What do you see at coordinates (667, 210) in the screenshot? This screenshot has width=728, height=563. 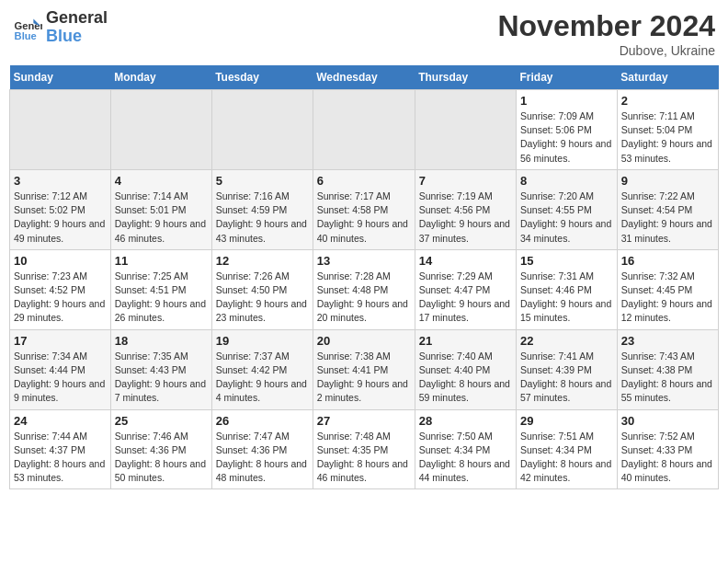 I see `calendar-day-cell: 9Sunrise: 7:22 AMSunset: 4:54 PMDaylight…` at bounding box center [667, 210].